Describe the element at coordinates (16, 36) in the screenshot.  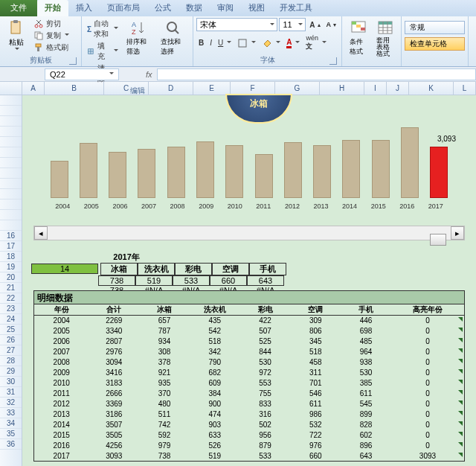
I see `paste-button: 粘贴` at that location.